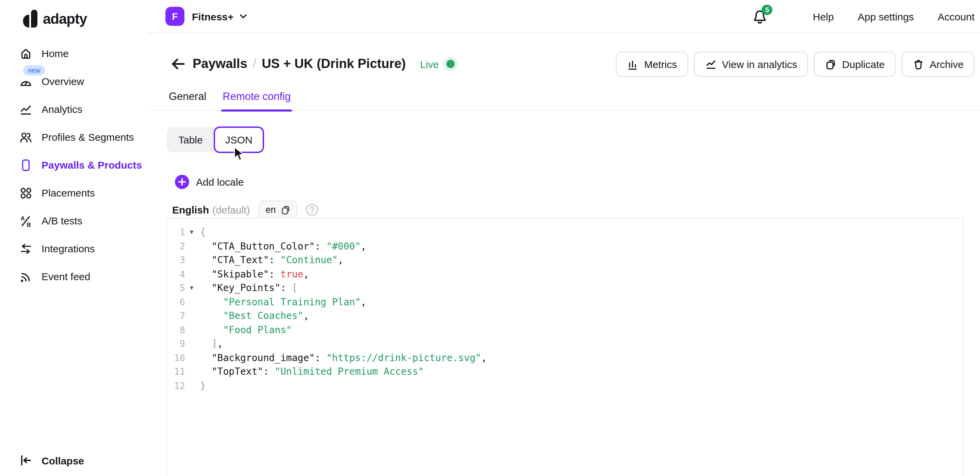 The image size is (980, 476). Describe the element at coordinates (956, 16) in the screenshot. I see `topbar-link-account: Account` at that location.